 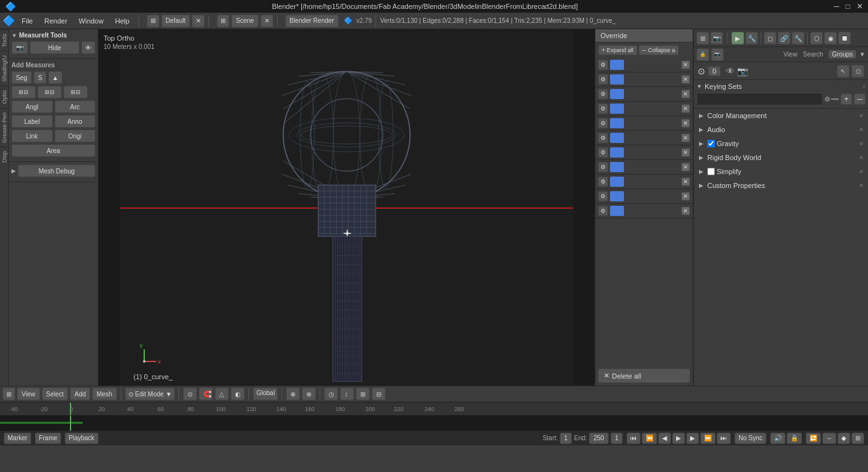 I want to click on modifier-remove-10: ✕, so click(x=686, y=196).